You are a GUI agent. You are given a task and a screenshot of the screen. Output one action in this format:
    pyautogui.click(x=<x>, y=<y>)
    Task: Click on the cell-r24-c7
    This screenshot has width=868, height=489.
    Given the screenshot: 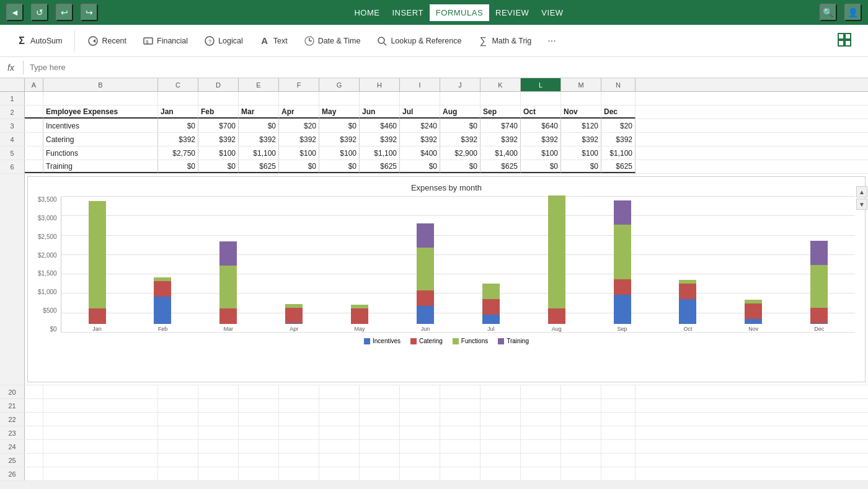 What is the action you would take?
    pyautogui.click(x=379, y=447)
    